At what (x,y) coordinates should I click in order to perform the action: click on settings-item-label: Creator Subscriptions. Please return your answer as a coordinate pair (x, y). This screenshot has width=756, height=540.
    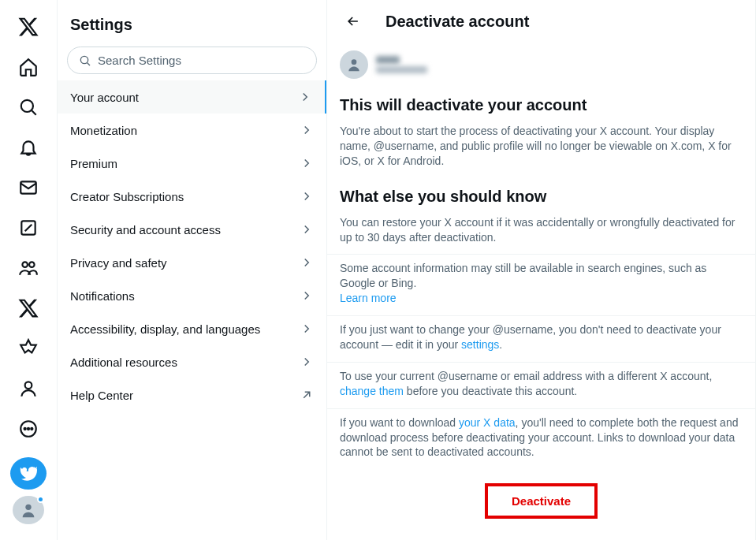
    Looking at the image, I should click on (127, 197).